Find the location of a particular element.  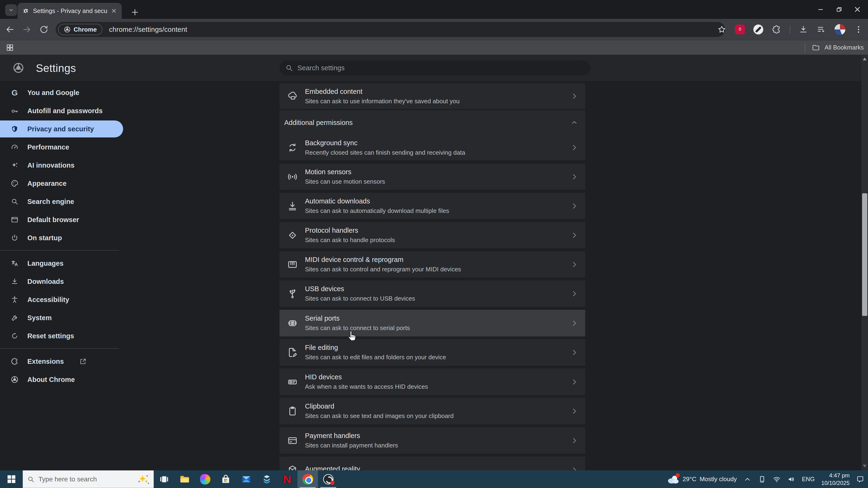

notifications-icon is located at coordinates (860, 479).